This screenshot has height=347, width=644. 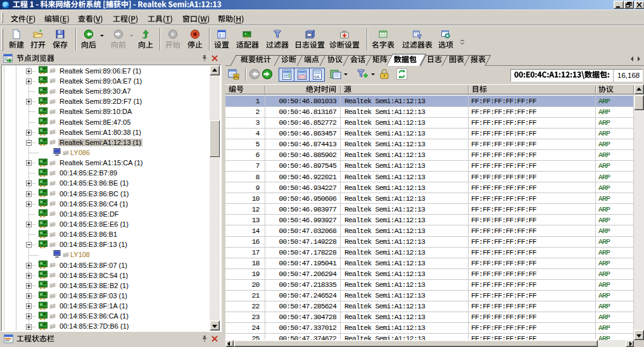 I want to click on svg-text: 6A, so click(x=317, y=77).